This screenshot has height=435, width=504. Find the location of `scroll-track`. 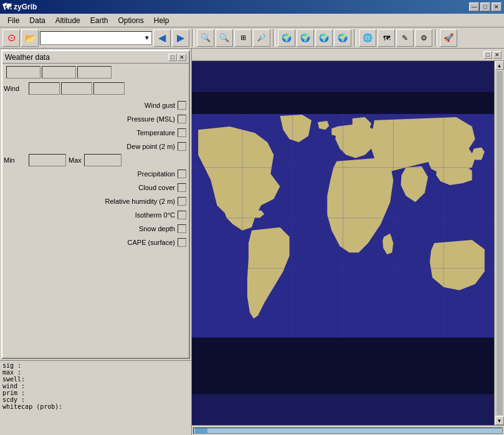

scroll-track is located at coordinates (500, 243).